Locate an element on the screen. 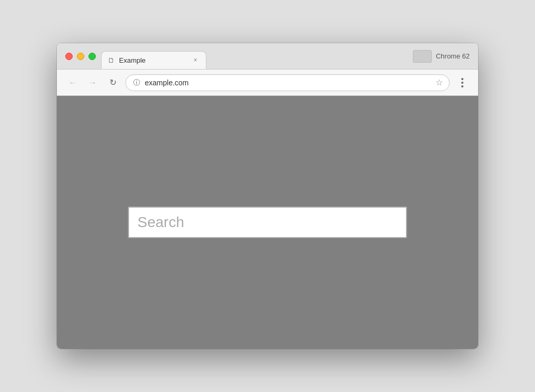  address-bar: ⓘ example.com ☆ is located at coordinates (288, 83).